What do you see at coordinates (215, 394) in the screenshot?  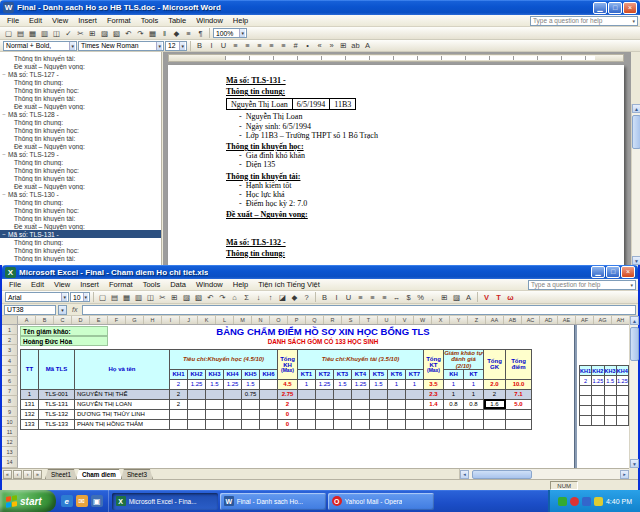 I see `cell-kh3` at bounding box center [215, 394].